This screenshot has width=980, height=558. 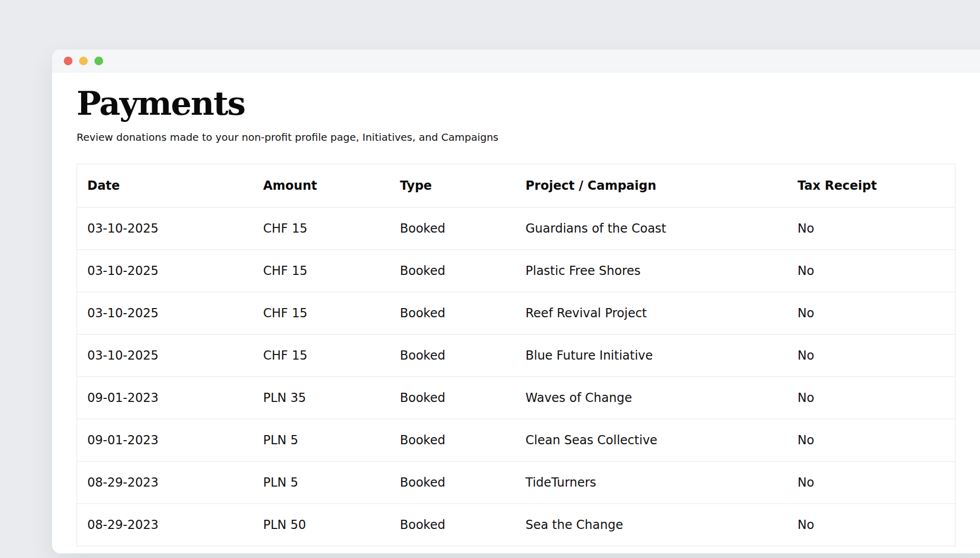 I want to click on cell-project: TideTurners, so click(x=651, y=483).